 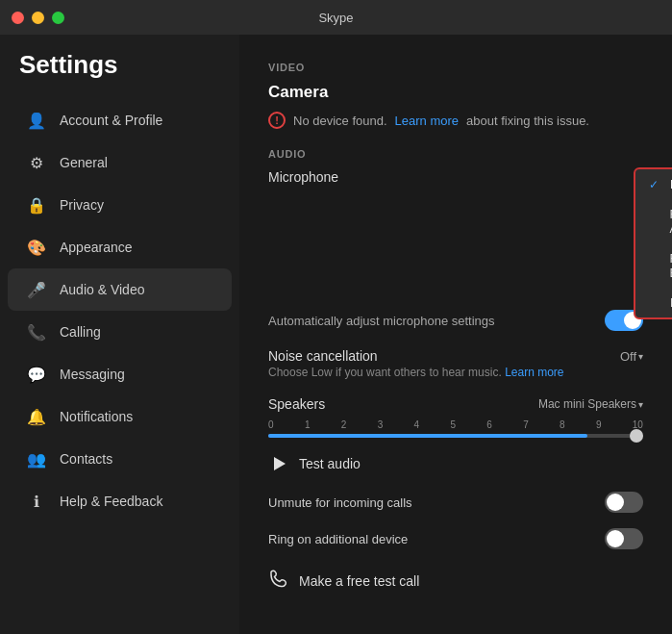 I want to click on free-call-row: Make a free test call, so click(x=456, y=579).